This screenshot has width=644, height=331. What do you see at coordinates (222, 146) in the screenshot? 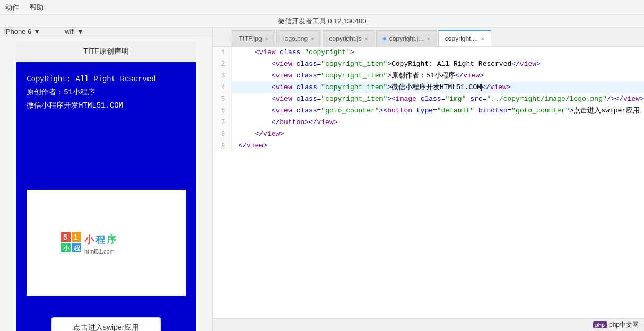
I see `line-number-9: 9` at bounding box center [222, 146].